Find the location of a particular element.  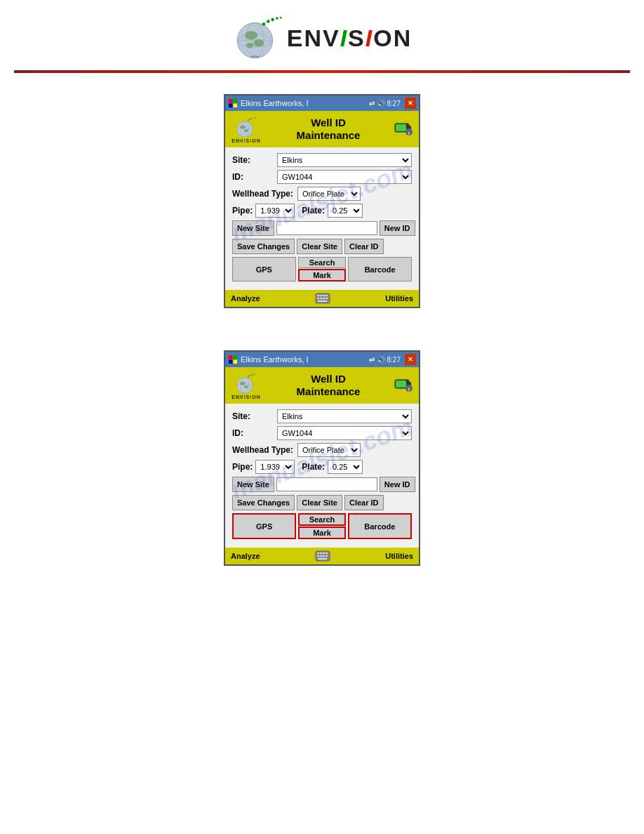

brand-text: ENVISION is located at coordinates (349, 38).